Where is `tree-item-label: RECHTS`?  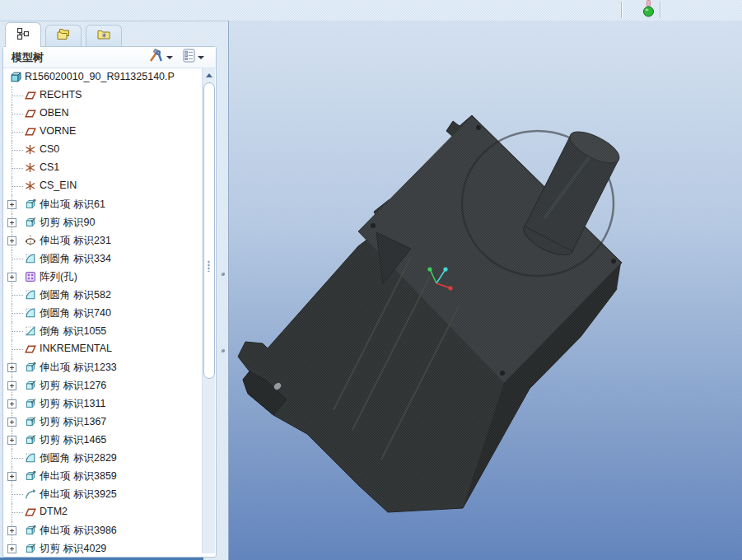 tree-item-label: RECHTS is located at coordinates (61, 95).